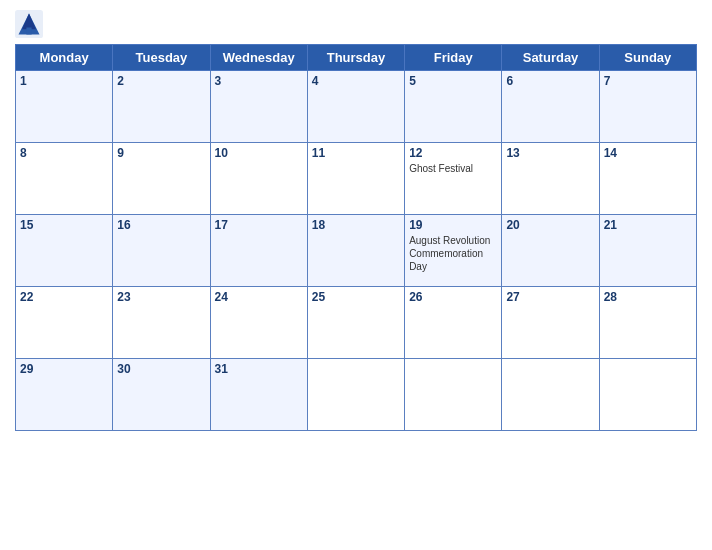  I want to click on day-number: 18, so click(356, 225).